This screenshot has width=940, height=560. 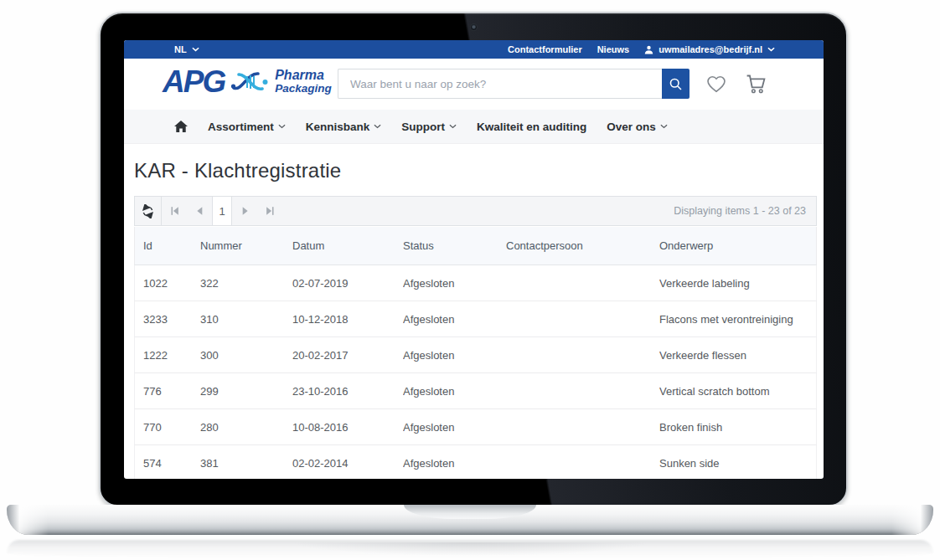 I want to click on cell-nummer: 381, so click(x=246, y=464).